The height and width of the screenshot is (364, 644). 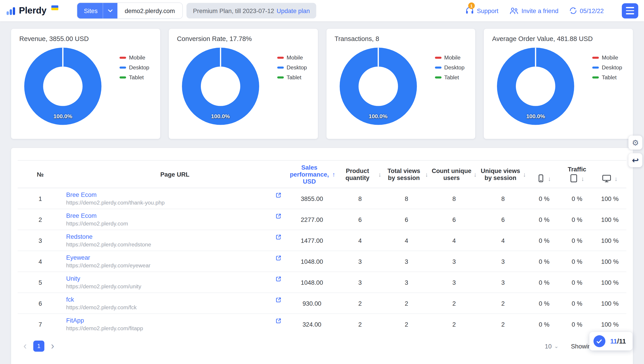 What do you see at coordinates (630, 11) in the screenshot?
I see `hamburger-menu-button` at bounding box center [630, 11].